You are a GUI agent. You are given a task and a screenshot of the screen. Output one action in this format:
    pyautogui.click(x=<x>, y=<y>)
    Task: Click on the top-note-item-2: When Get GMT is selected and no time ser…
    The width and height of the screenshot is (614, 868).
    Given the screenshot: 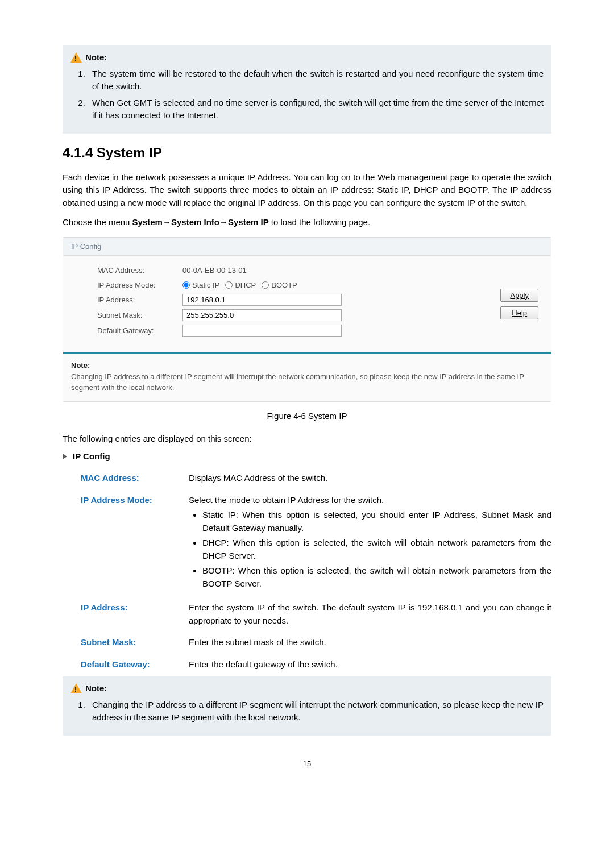 What is the action you would take?
    pyautogui.click(x=316, y=109)
    